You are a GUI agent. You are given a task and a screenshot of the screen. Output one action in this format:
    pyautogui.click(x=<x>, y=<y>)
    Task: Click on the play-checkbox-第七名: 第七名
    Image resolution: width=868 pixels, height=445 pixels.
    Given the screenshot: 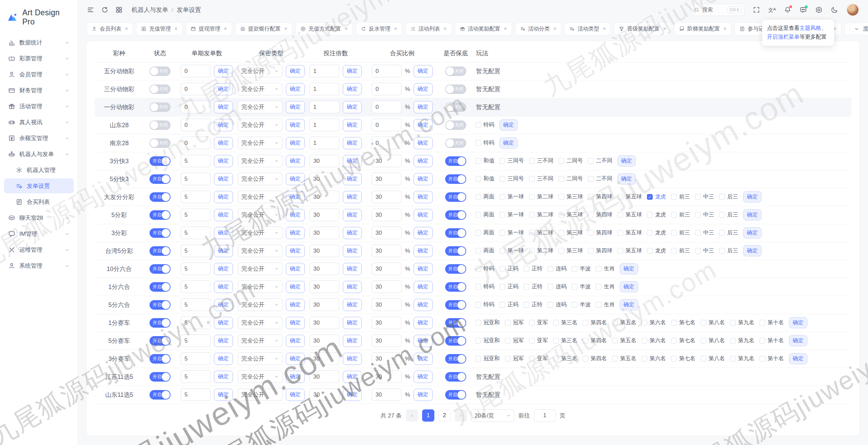 What is the action you would take?
    pyautogui.click(x=683, y=323)
    